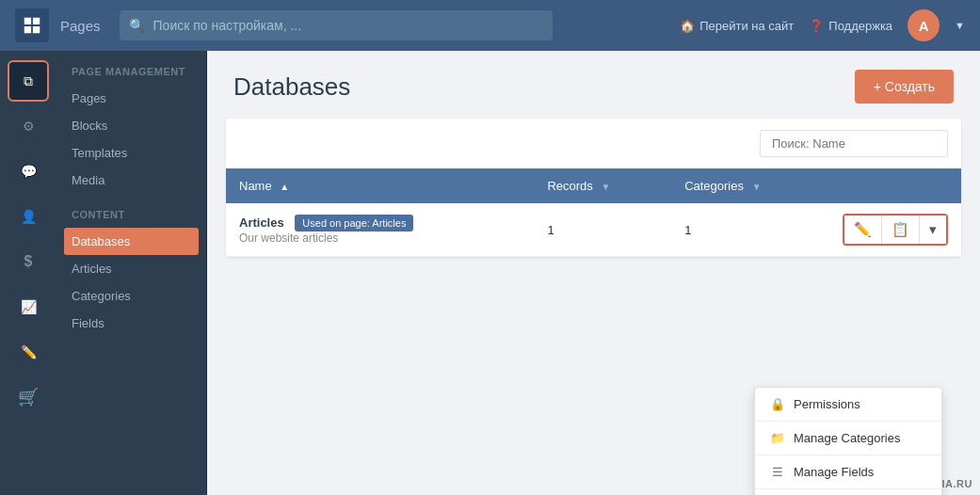 The height and width of the screenshot is (495, 980). What do you see at coordinates (132, 126) in the screenshot?
I see `nav-blocks: Blocks` at bounding box center [132, 126].